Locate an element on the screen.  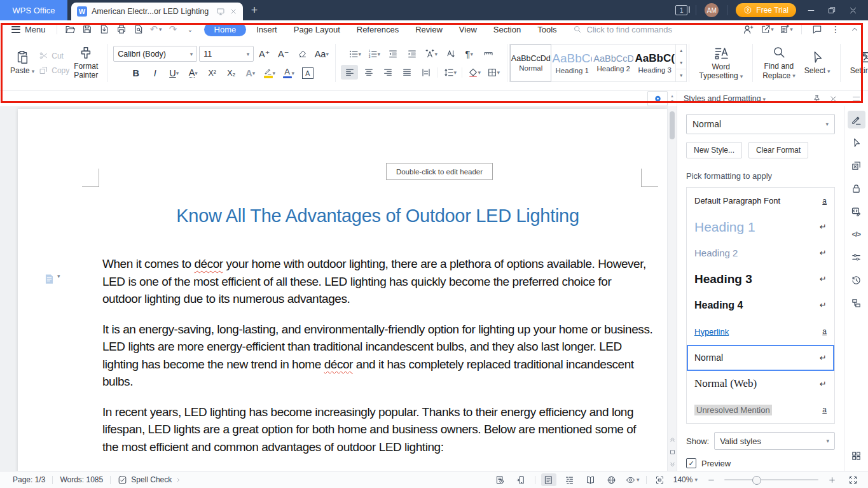
panel-title: Styles and Formatting is located at coordinates (725, 99).